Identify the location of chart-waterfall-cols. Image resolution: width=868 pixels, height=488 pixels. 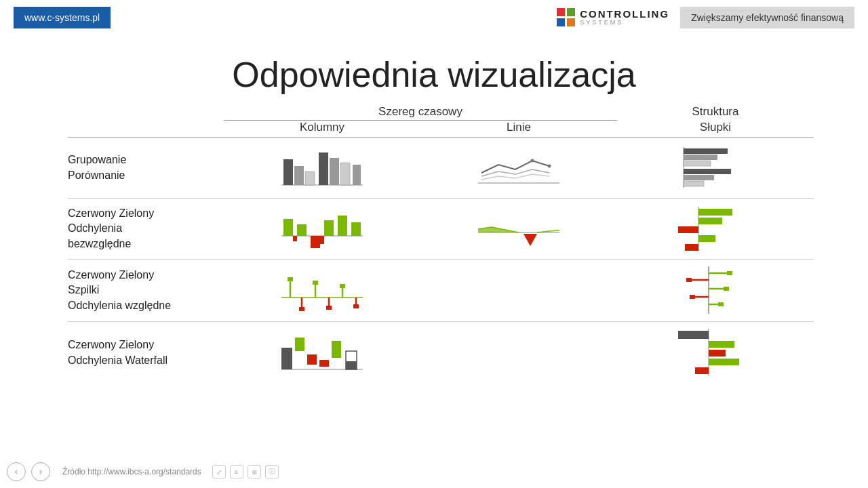
(322, 352).